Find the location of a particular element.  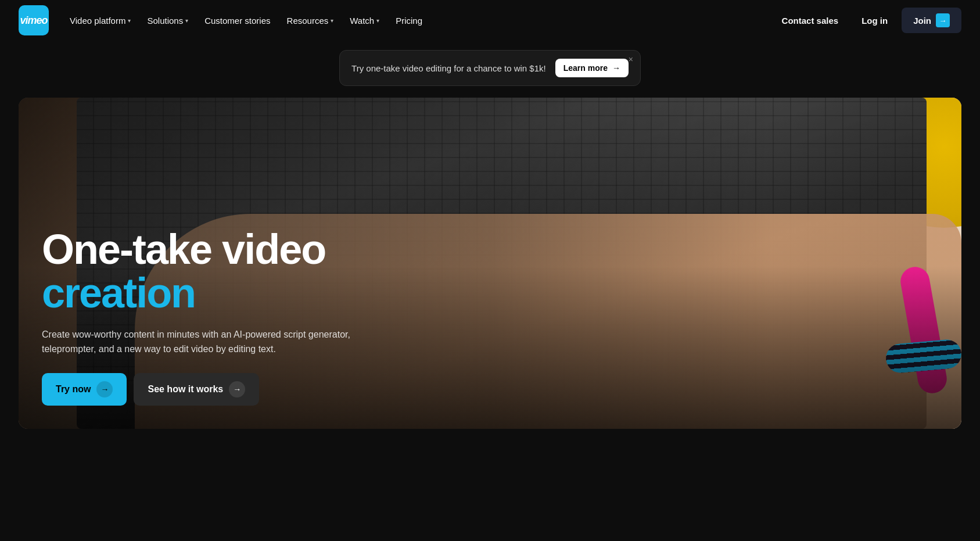

nav-label-resources: Resources is located at coordinates (308, 21).